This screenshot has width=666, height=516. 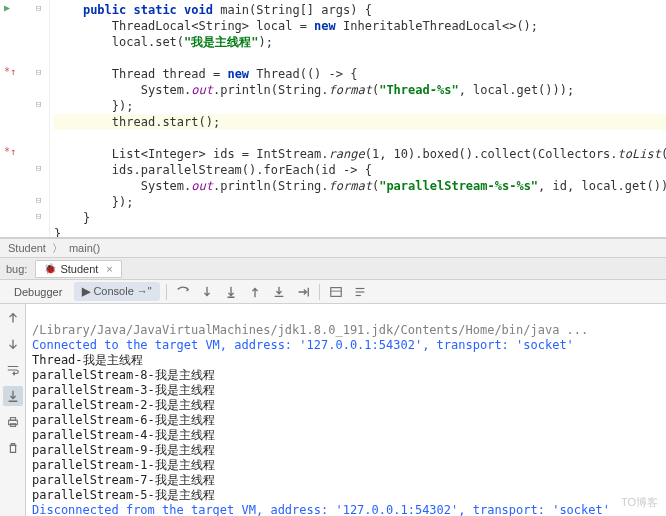 What do you see at coordinates (50, 268) in the screenshot?
I see `bug-icon: 🐞` at bounding box center [50, 268].